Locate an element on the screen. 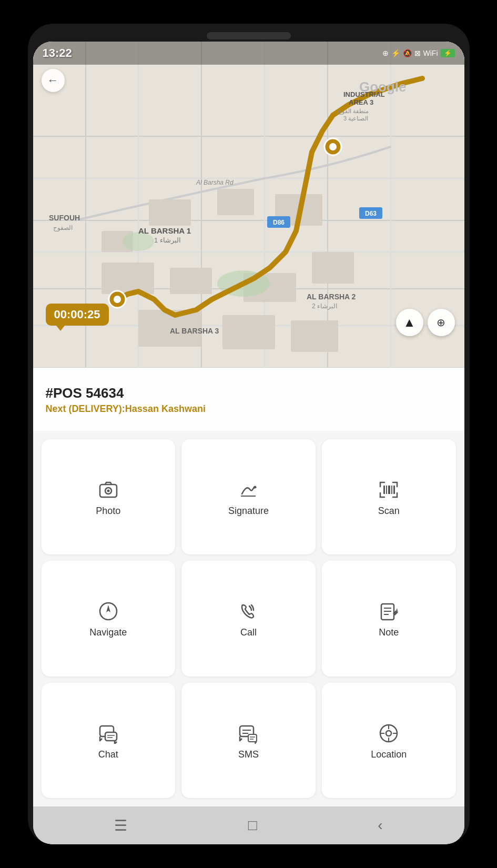 The height and width of the screenshot is (868, 497). location-icon is located at coordinates (389, 733).